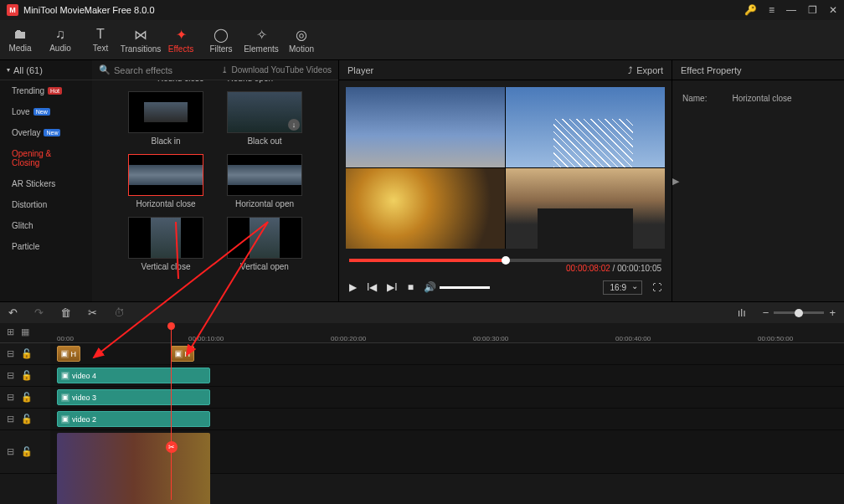 The width and height of the screenshot is (844, 504). What do you see at coordinates (832, 313) in the screenshot?
I see `zoom-in-button: +` at bounding box center [832, 313].